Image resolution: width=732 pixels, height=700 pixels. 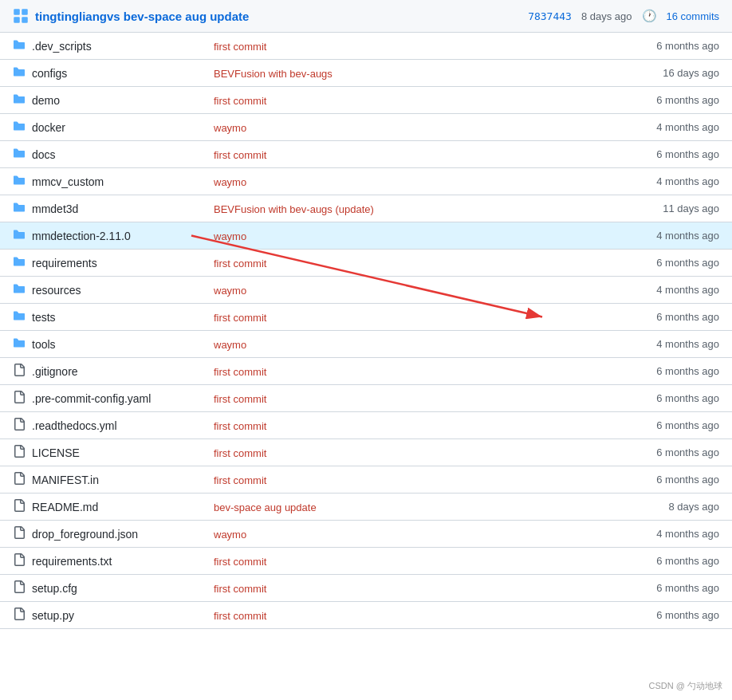 What do you see at coordinates (265, 507) in the screenshot?
I see `commit-message-link: bev-space aug update` at bounding box center [265, 507].